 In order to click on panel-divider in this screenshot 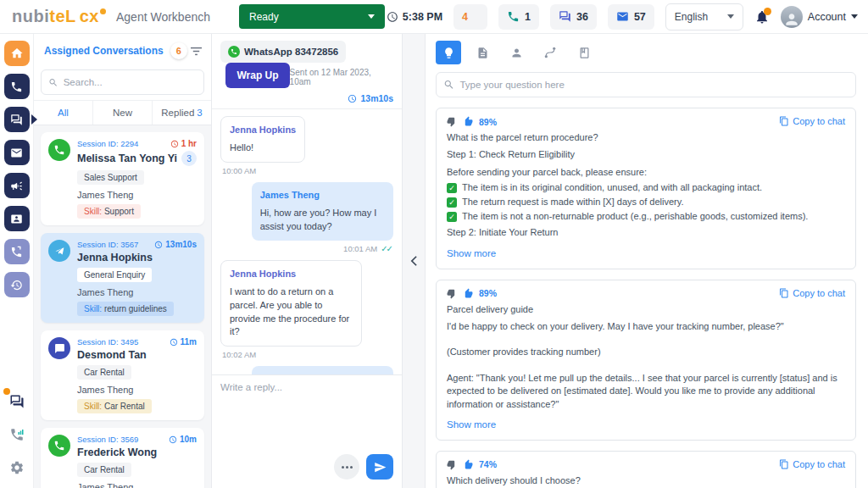, I will do `click(414, 261)`.